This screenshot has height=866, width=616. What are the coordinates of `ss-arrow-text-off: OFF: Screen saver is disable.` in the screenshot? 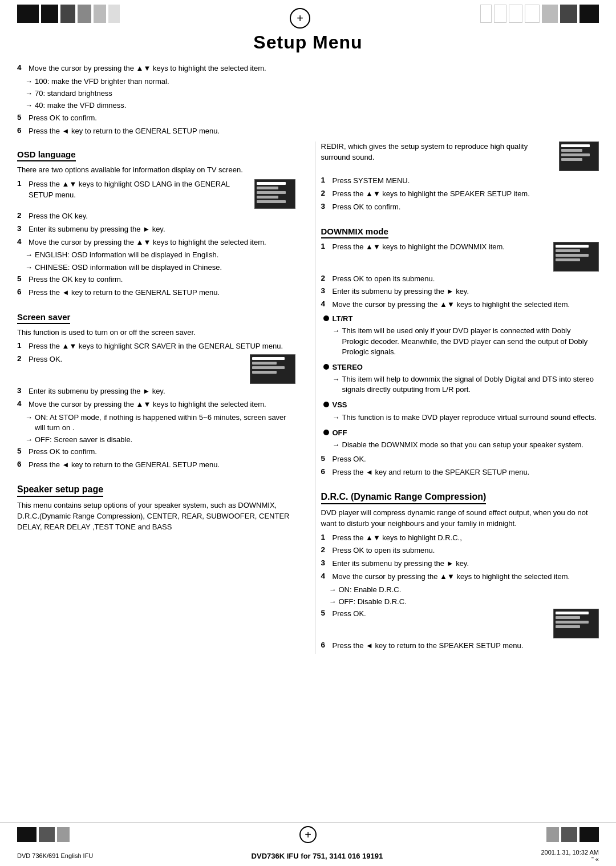 It's located at (83, 440).